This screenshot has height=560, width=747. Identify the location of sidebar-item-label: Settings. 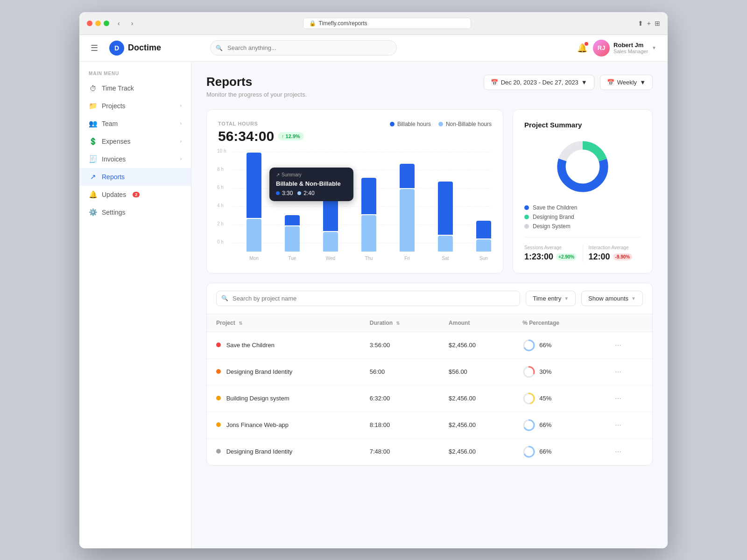
(114, 212).